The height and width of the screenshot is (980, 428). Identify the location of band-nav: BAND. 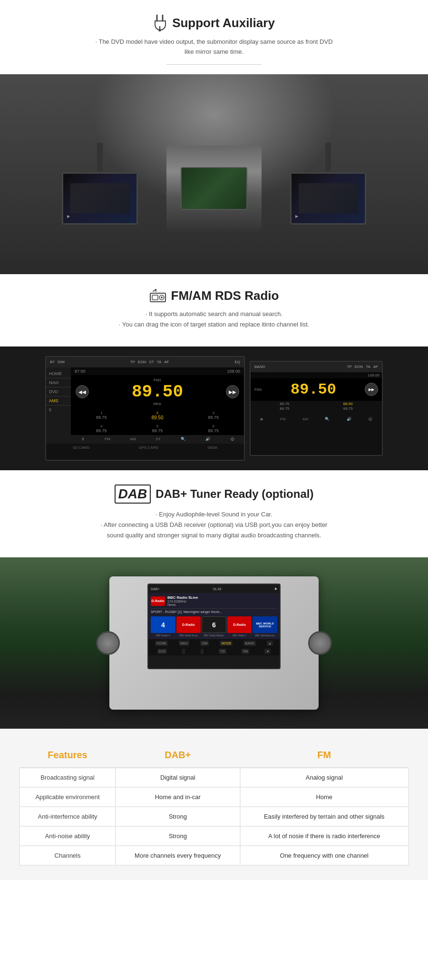
(249, 643).